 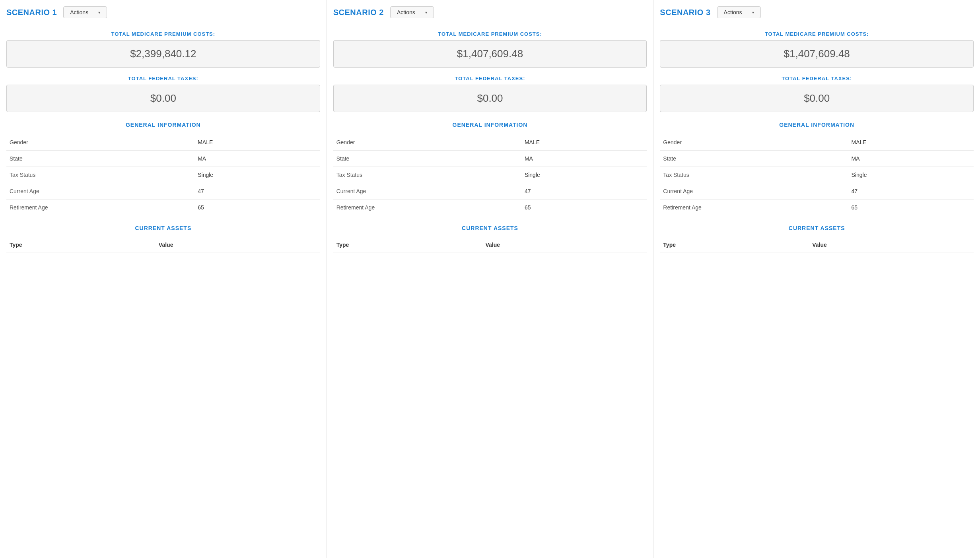 What do you see at coordinates (490, 99) in the screenshot?
I see `federal-taxes-value-2: $0.00` at bounding box center [490, 99].